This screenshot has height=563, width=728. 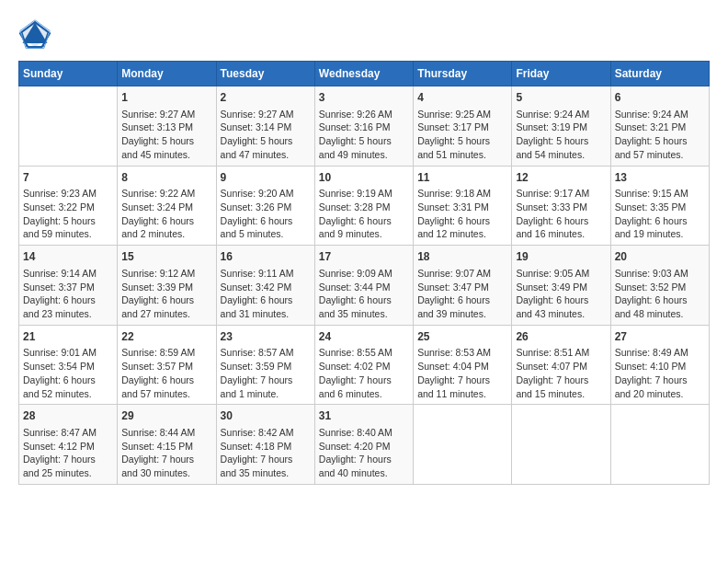 I want to click on day-number: 25, so click(x=462, y=337).